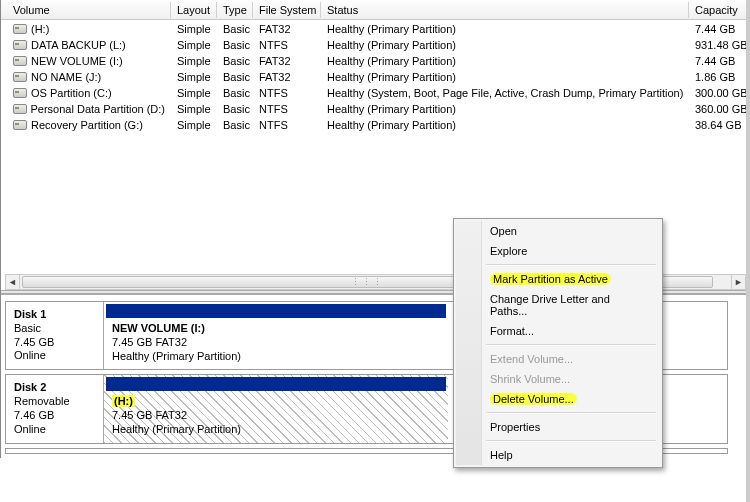 This screenshot has height=502, width=750. Describe the element at coordinates (287, 10) in the screenshot. I see `header-filesystem: File System` at that location.